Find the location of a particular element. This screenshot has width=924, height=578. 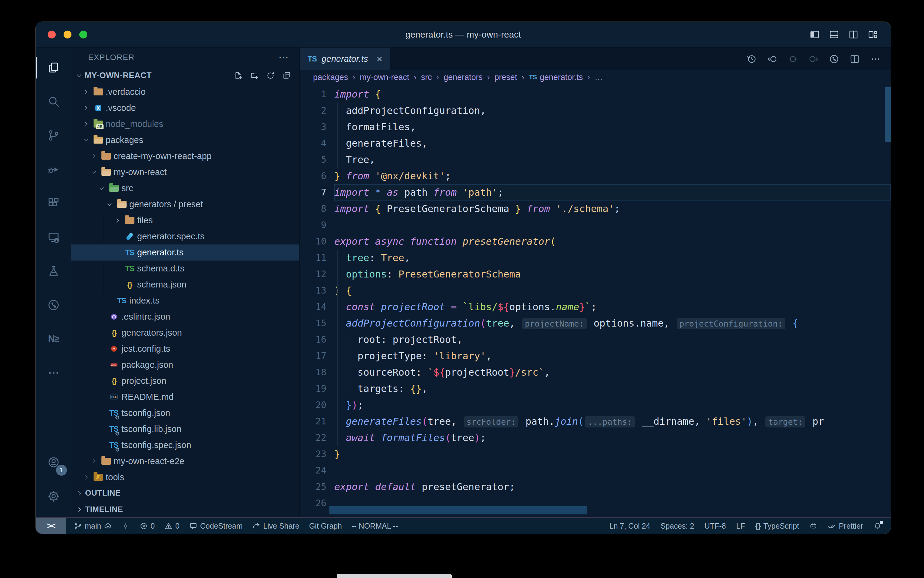

code-line-21: 21 generateFiles(tree, srcFolder: path.j… is located at coordinates (595, 421).